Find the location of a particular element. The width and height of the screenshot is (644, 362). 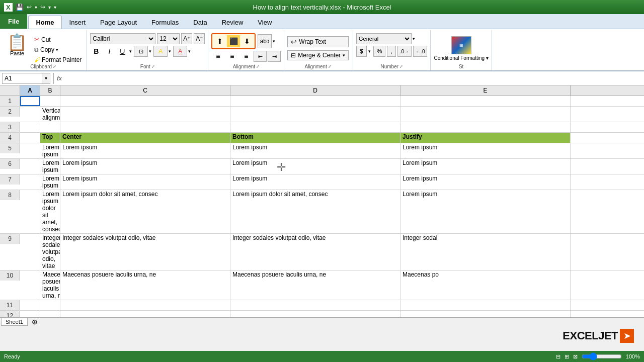

increase-indent-button: ⇥ is located at coordinates (274, 56).